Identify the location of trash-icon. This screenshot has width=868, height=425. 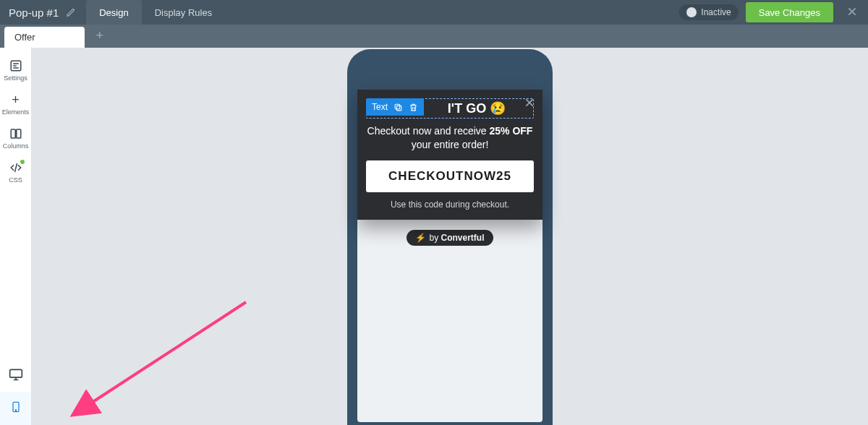
(414, 107).